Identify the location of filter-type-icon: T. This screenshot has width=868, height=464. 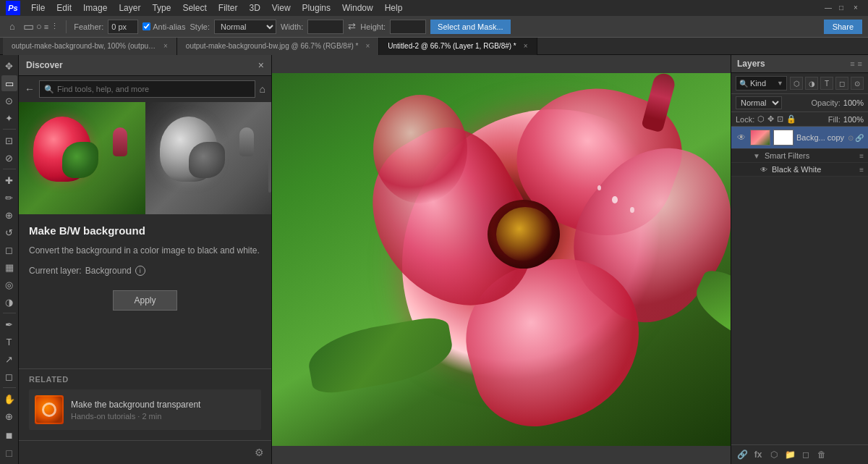
(827, 83).